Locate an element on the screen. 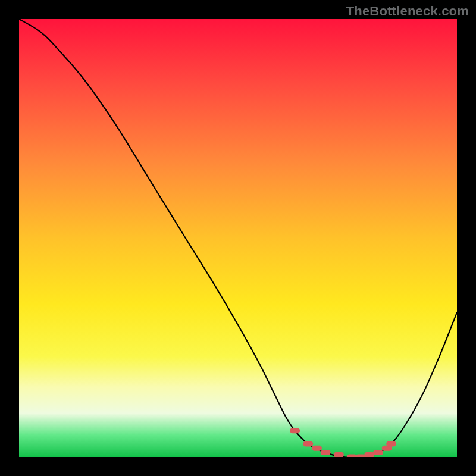 The image size is (476, 476). watermark: TheBottleneck.com is located at coordinates (408, 11).